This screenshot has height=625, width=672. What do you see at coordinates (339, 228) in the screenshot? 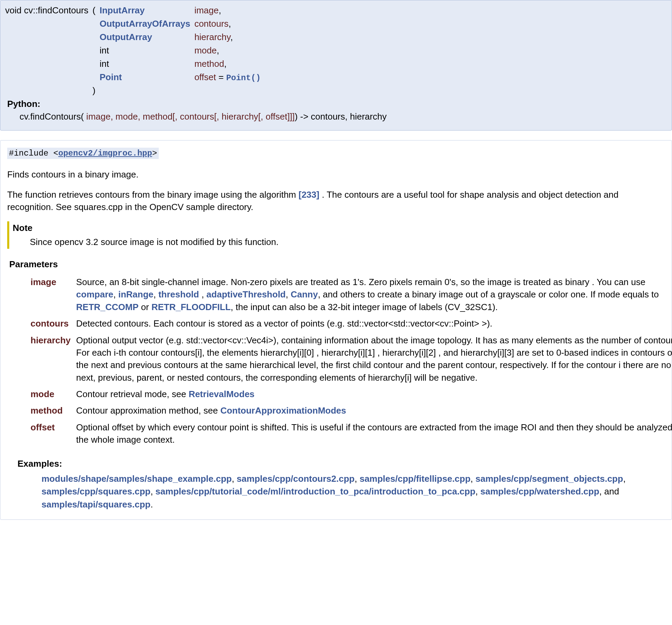
I see `note-heading: Note` at bounding box center [339, 228].